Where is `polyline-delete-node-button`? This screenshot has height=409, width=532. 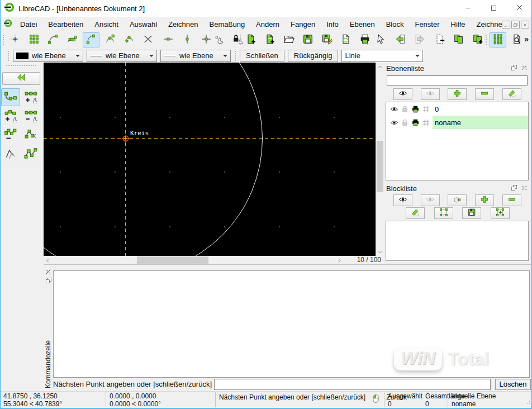
polyline-delete-node-button is located at coordinates (31, 116).